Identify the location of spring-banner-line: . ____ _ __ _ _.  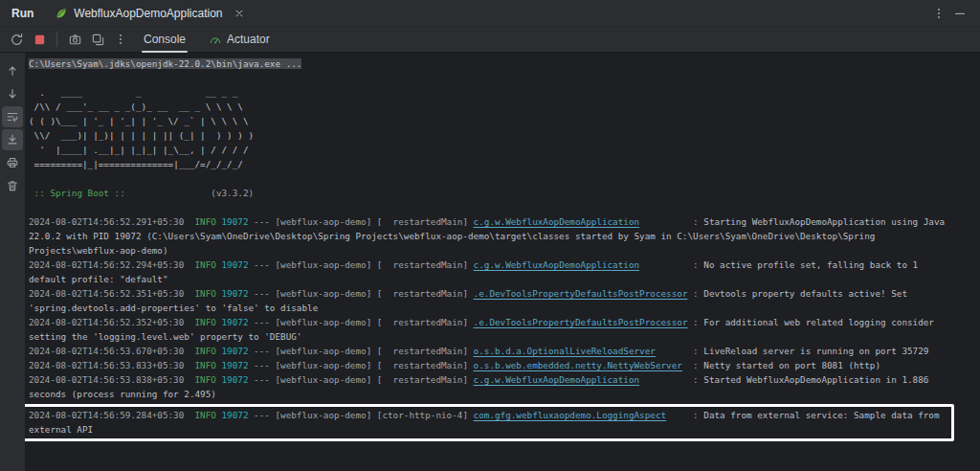
(492, 92).